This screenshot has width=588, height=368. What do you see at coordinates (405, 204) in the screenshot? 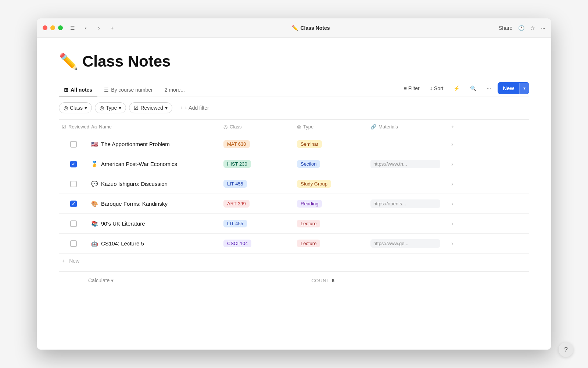
I see `material-link: https://open.s...` at bounding box center [405, 204].